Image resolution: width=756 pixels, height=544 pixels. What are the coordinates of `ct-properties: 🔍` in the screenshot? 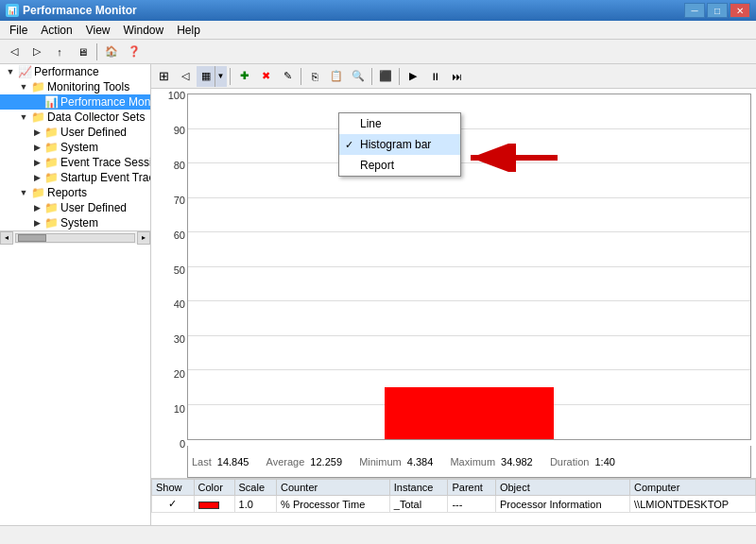 It's located at (358, 76).